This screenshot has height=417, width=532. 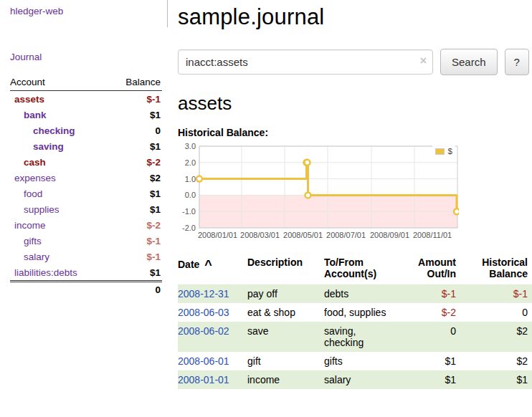 I want to click on transaction-date-link: 2008-12-31, so click(x=204, y=294).